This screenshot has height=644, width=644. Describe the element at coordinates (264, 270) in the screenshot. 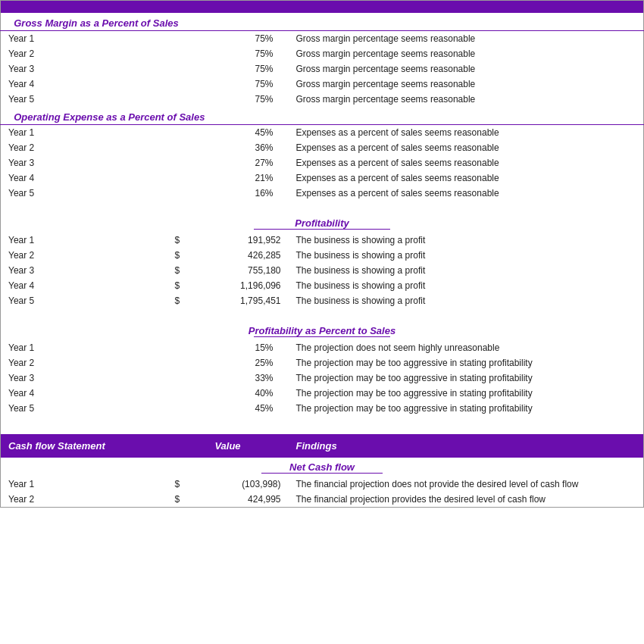

I see `value-number: 755,180` at that location.